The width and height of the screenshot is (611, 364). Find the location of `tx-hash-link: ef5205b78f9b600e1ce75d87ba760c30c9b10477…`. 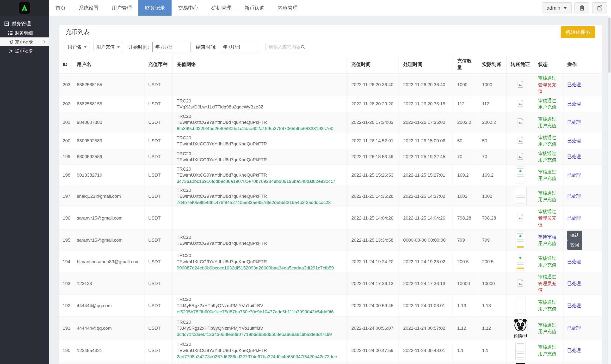

tx-hash-link: ef5205b78f9b600e1ce75d87ba760c30c9b10477… is located at coordinates (260, 312).